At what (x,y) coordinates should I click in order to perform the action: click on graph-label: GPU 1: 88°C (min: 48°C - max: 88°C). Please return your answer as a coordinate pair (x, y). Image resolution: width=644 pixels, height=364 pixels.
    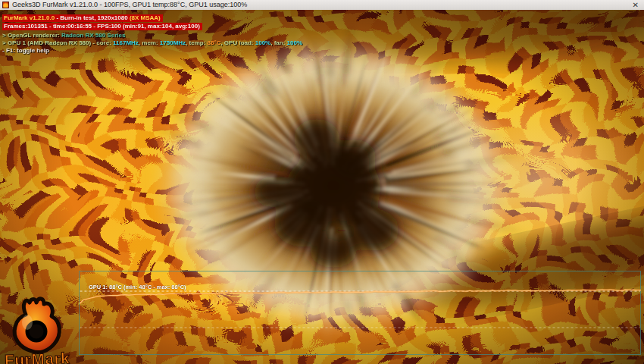
    Looking at the image, I should click on (138, 287).